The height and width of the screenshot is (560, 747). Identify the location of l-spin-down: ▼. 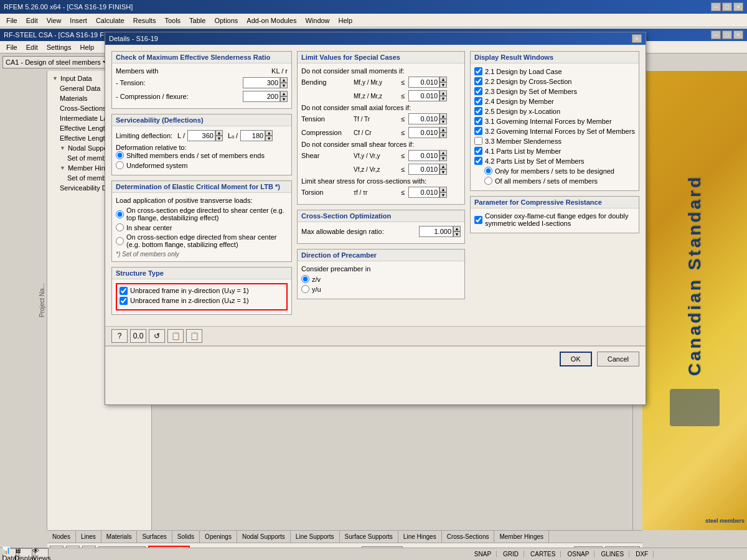
(219, 138).